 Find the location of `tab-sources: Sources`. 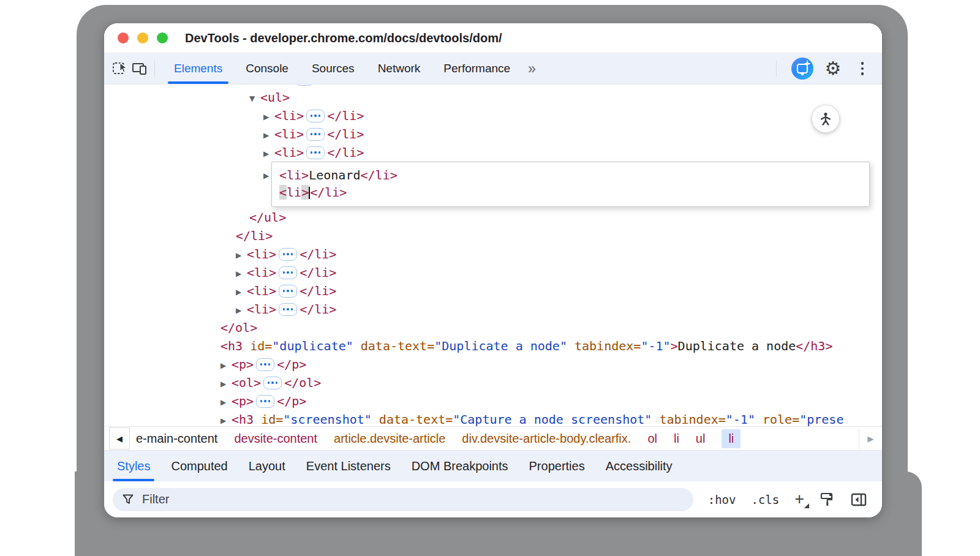

tab-sources: Sources is located at coordinates (333, 69).